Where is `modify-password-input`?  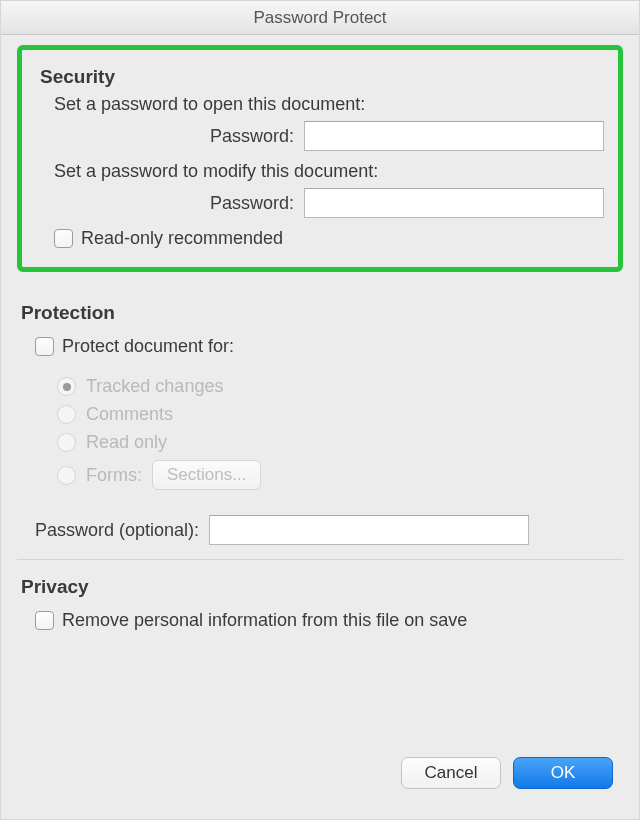 modify-password-input is located at coordinates (454, 203).